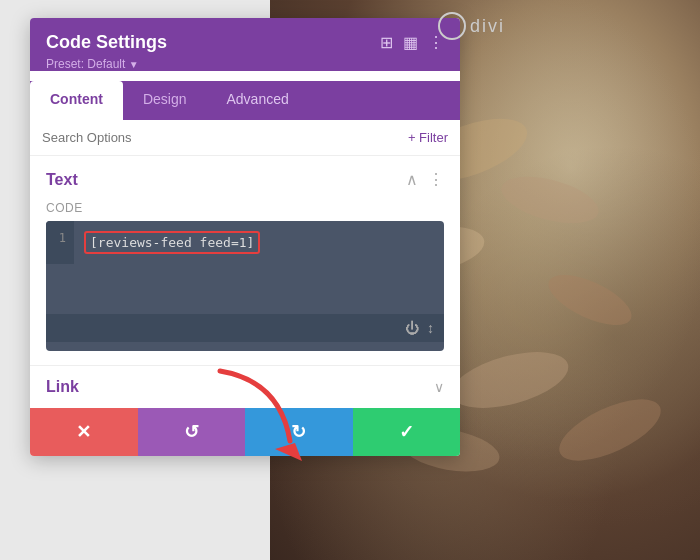  I want to click on code-editor-footer: ⏻ ↕, so click(245, 328).